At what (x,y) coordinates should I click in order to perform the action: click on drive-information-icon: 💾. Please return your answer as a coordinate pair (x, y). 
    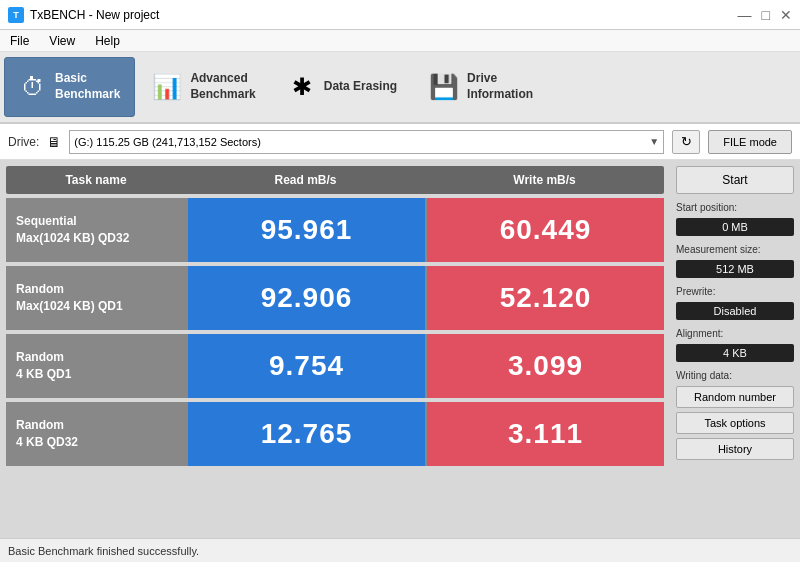
    Looking at the image, I should click on (444, 87).